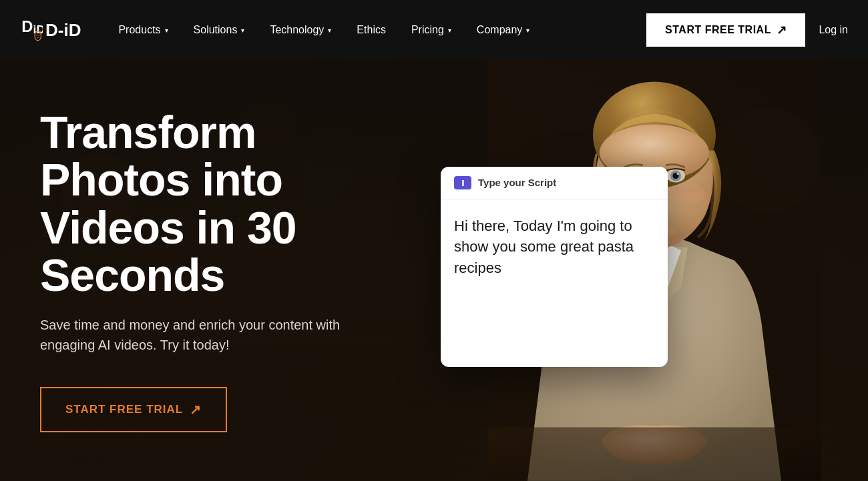 The width and height of the screenshot is (868, 481). Describe the element at coordinates (503, 30) in the screenshot. I see `nav-item-company: Company ▾` at that location.